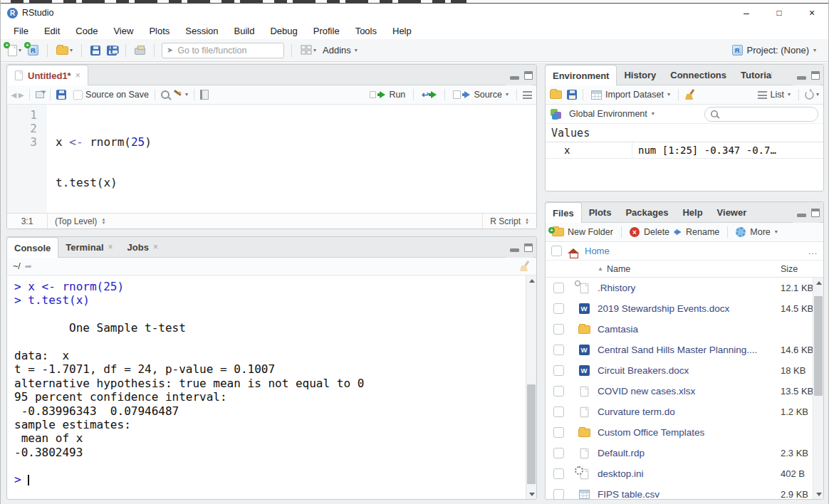 This screenshot has width=829, height=504. What do you see at coordinates (202, 31) in the screenshot?
I see `menu-session: Session` at bounding box center [202, 31].